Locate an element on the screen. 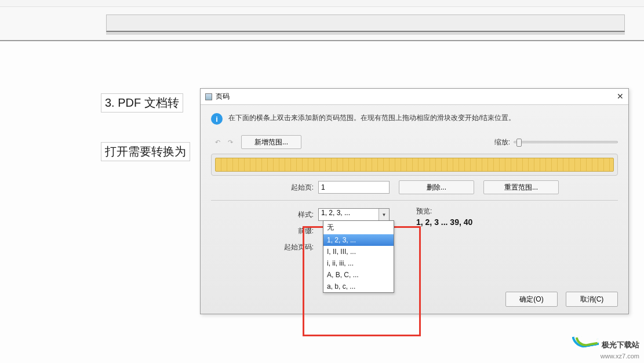 The image size is (644, 363). start-page-input is located at coordinates (354, 187).